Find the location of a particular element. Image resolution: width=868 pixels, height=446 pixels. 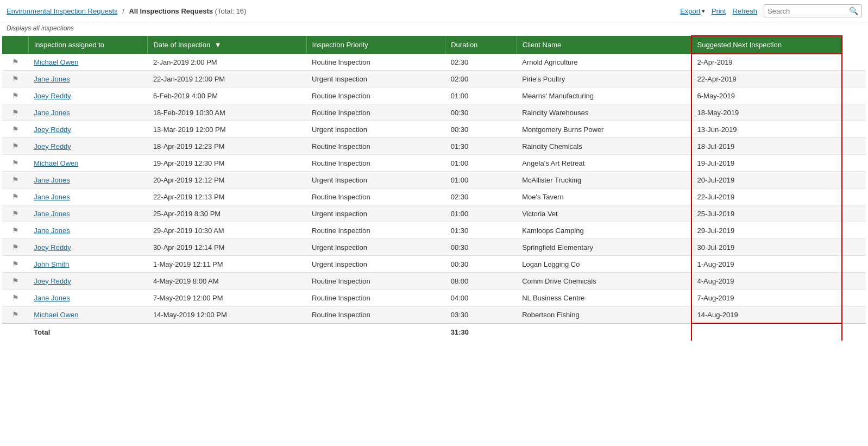

refresh-button: Refresh is located at coordinates (745, 11).